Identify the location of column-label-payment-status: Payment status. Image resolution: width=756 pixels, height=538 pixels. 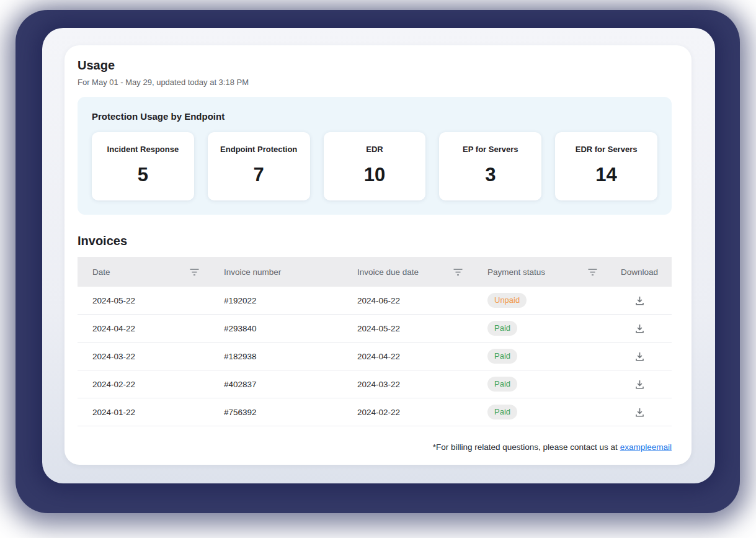
(516, 272).